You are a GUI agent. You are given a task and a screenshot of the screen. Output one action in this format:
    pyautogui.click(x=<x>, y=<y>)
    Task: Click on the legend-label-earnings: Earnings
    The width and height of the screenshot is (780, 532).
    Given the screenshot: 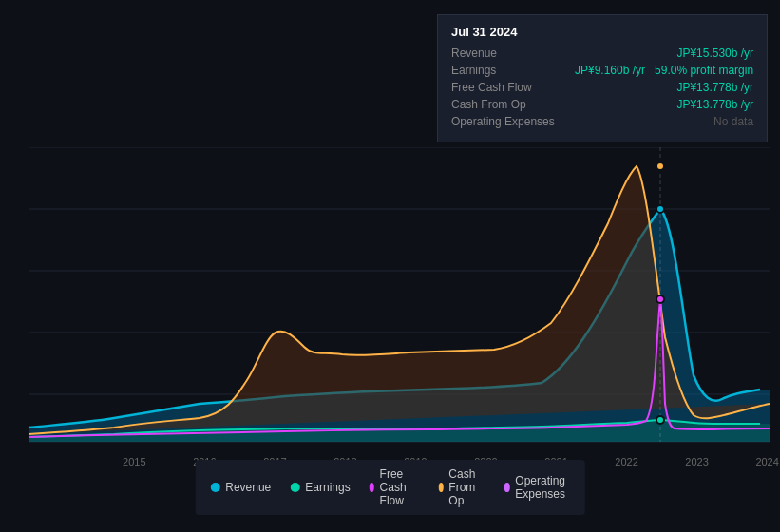 What is the action you would take?
    pyautogui.click(x=327, y=487)
    